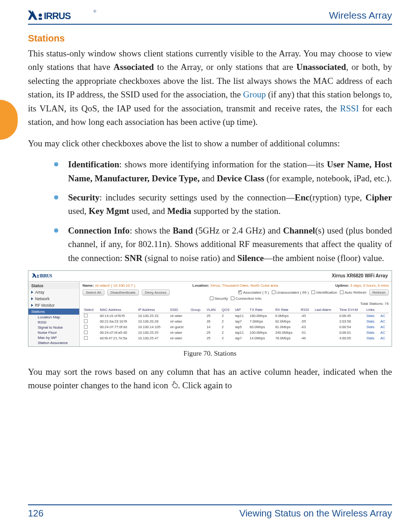  What do you see at coordinates (316, 514) in the screenshot?
I see `footer-breadcrumb: Viewing Status on the Wireless Array` at bounding box center [316, 514].